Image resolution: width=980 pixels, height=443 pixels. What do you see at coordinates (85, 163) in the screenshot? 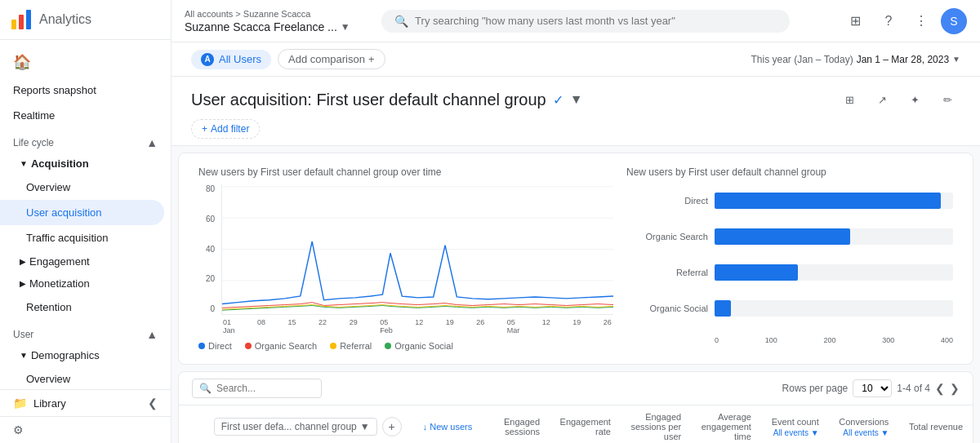
I see `sidebar-group-acquisition: ▼ Acquisition` at bounding box center [85, 163].